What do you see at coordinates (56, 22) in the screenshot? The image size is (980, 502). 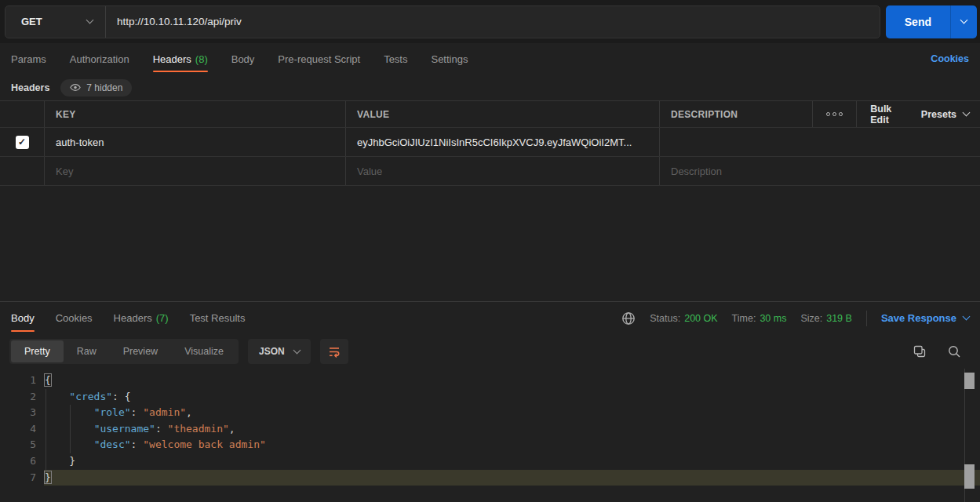 I see `method-select: GET` at bounding box center [56, 22].